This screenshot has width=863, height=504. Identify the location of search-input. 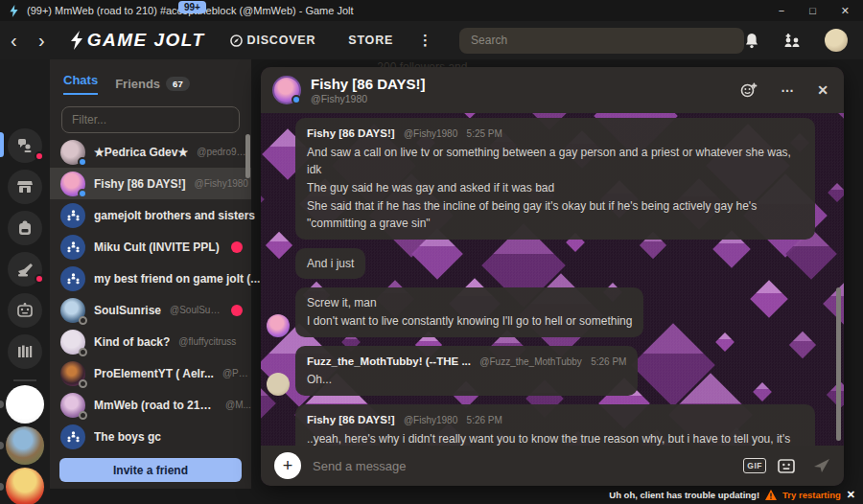
(602, 40).